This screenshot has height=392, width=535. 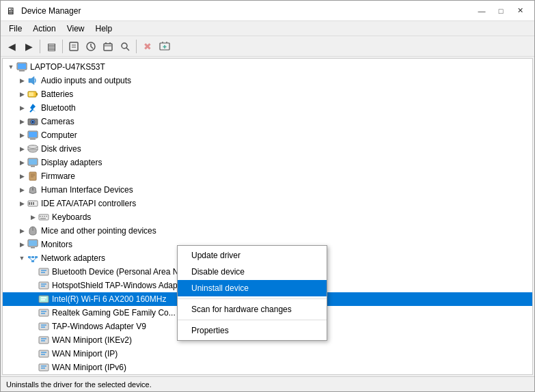 I want to click on close-button: ✕, so click(x=520, y=11).